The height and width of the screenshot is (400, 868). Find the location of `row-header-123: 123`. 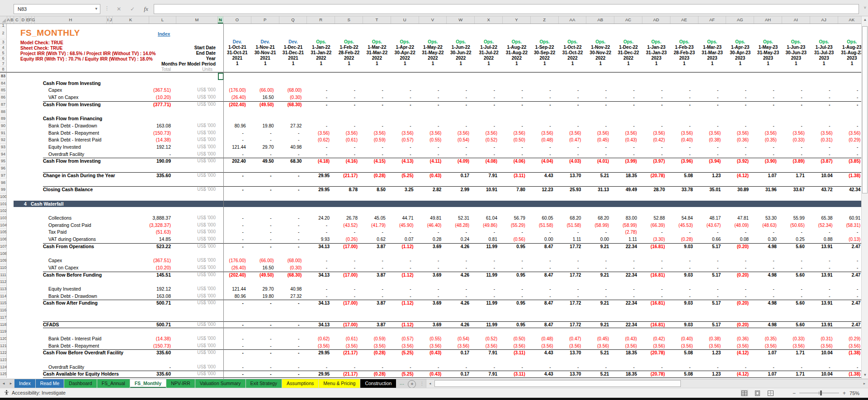

row-header-123: 123 is located at coordinates (4, 360).